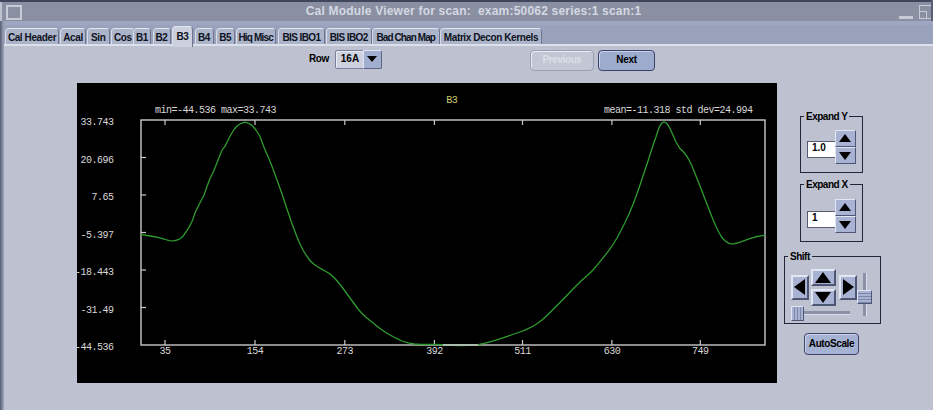 The image size is (933, 410). I want to click on svg-text: 630, so click(612, 352).